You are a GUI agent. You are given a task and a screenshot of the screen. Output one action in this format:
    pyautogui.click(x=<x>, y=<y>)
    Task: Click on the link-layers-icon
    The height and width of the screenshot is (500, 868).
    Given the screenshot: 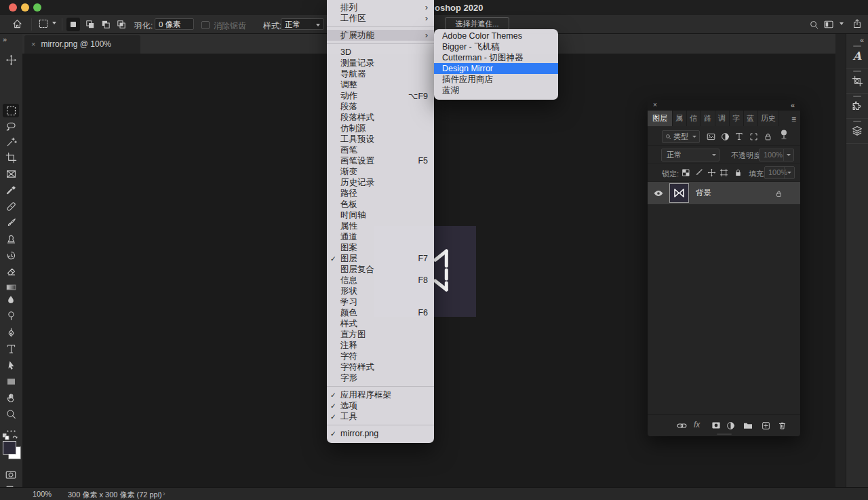 What is the action you would take?
    pyautogui.click(x=682, y=425)
    